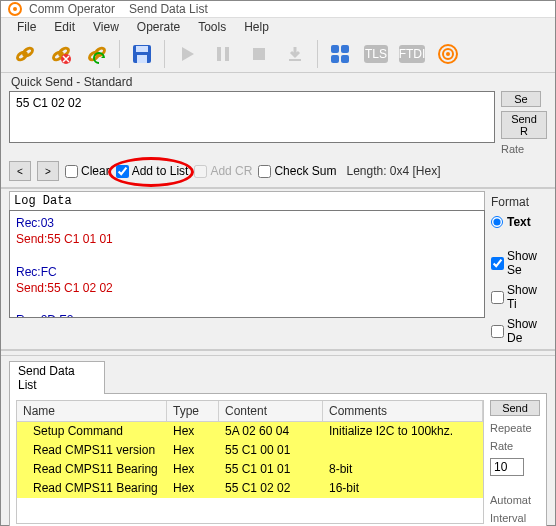 Image resolution: width=556 pixels, height=526 pixels. What do you see at coordinates (152, 171) in the screenshot?
I see `add-to-list-checkbox: Add to List` at bounding box center [152, 171].